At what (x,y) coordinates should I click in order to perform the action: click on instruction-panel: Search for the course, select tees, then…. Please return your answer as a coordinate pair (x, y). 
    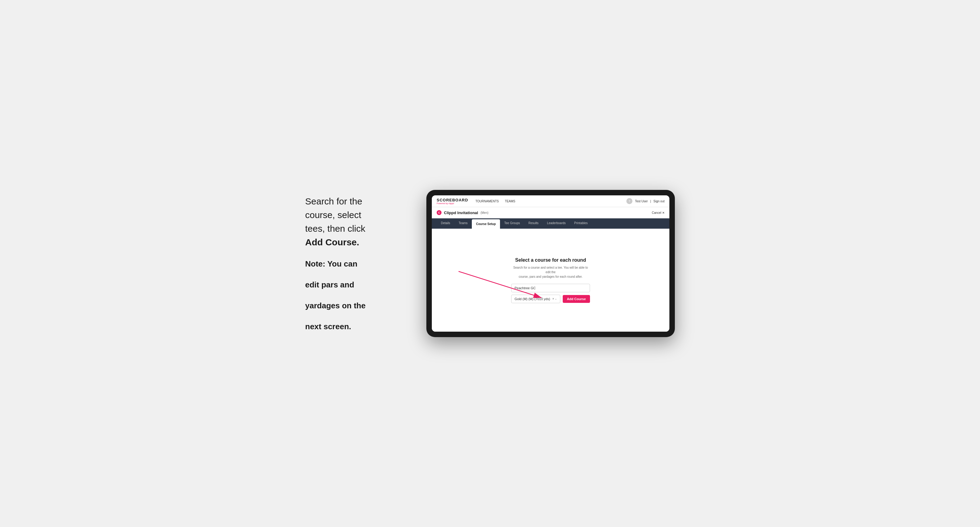
    Looking at the image, I should click on (357, 264).